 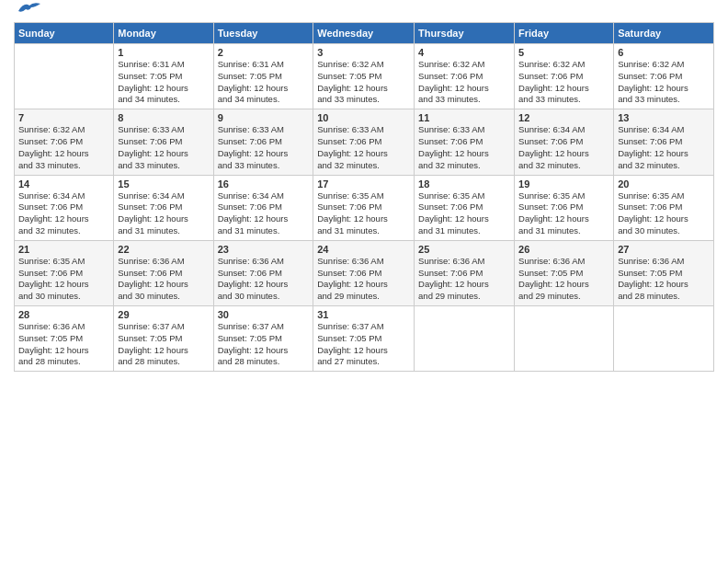 What do you see at coordinates (564, 249) in the screenshot?
I see `day-number: 26` at bounding box center [564, 249].